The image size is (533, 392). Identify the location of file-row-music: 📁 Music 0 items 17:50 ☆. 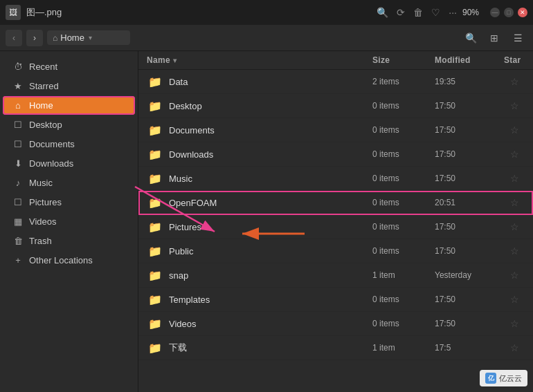
(336, 178).